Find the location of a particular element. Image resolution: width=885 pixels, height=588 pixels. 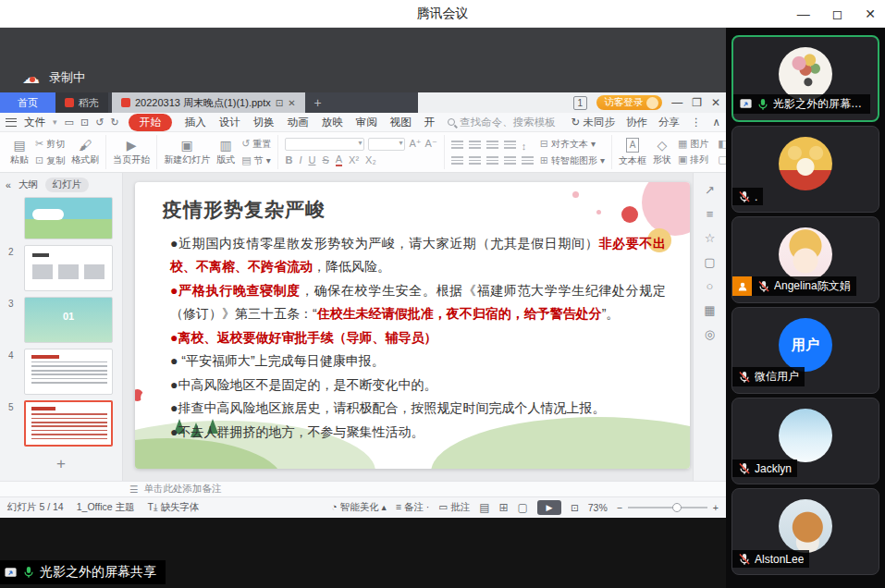

font-grow-icon: A⁺ is located at coordinates (414, 144).